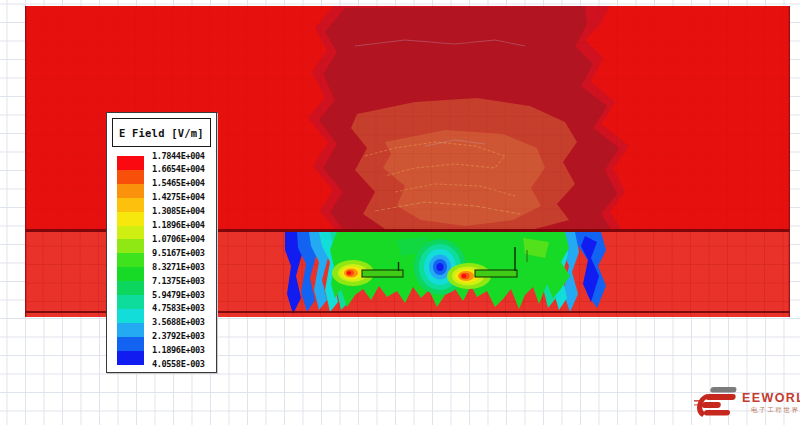  I want to click on colorbar-value: 1.1896E+004, so click(178, 226).